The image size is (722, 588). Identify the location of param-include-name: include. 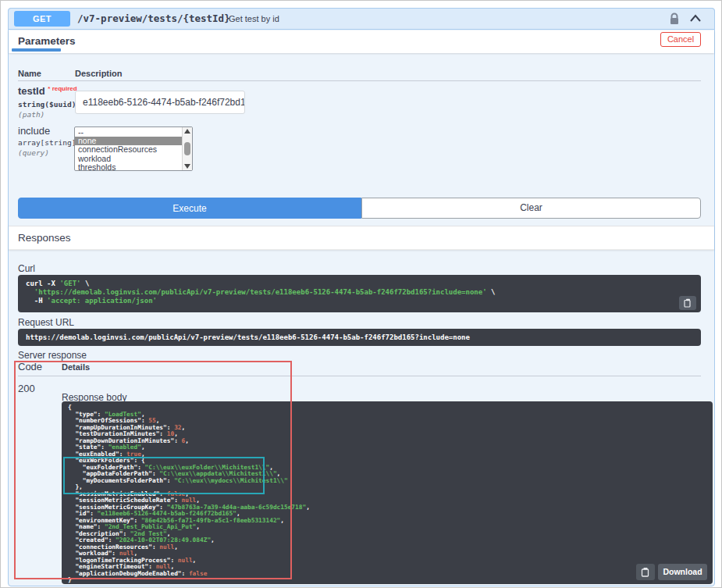
(34, 131).